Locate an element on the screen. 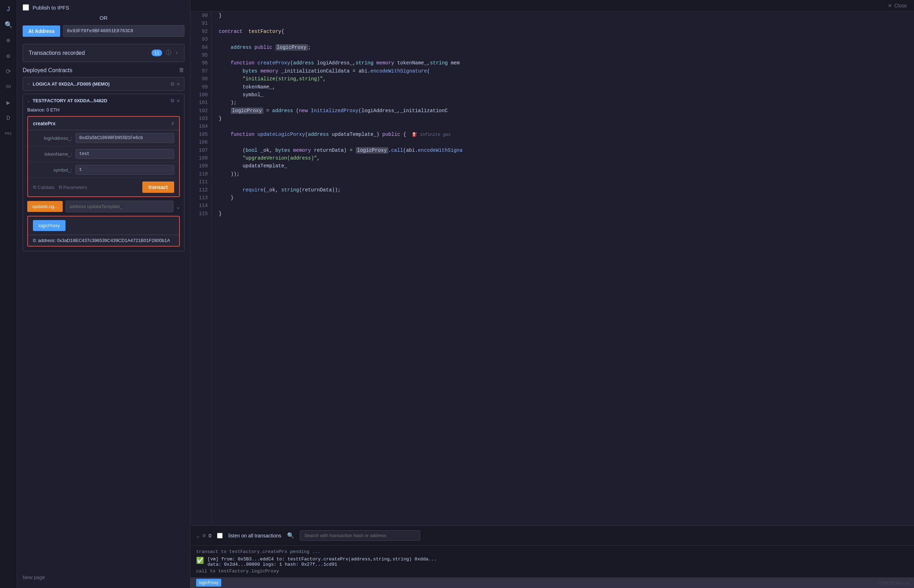  create-prx-title: createPrx is located at coordinates (44, 124).